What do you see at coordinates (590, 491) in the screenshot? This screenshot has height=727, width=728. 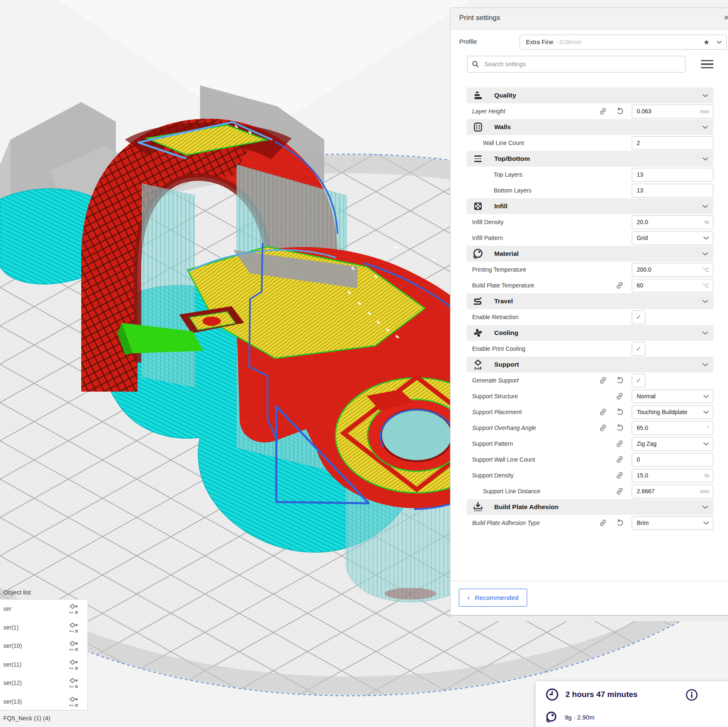 I see `setting-row-support-line-distance: Support Line Distance2.6667mm` at bounding box center [590, 491].